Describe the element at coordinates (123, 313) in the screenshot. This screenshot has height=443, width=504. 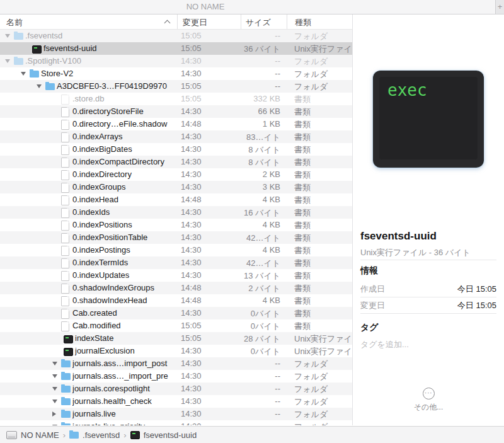
I see `file-name: Cab.created` at that location.